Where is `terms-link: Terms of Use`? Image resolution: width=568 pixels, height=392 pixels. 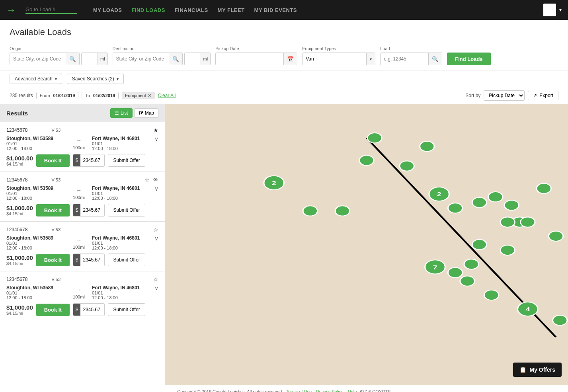 terms-link: Terms of Use is located at coordinates (299, 391).